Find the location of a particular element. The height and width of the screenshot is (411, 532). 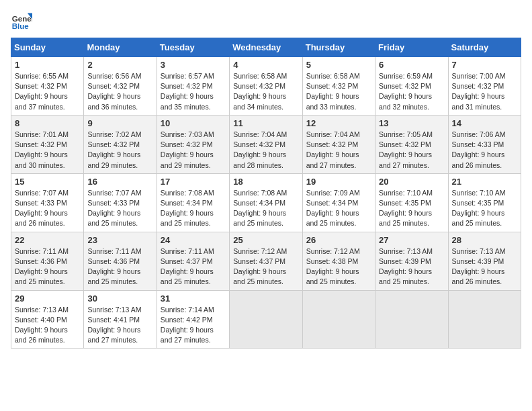

day-number: 12 is located at coordinates (339, 124).